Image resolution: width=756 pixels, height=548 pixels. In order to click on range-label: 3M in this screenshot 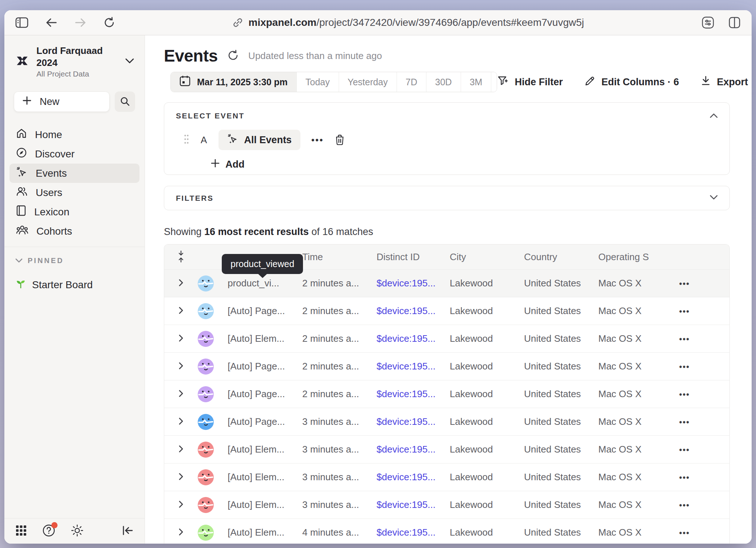, I will do `click(476, 82)`.